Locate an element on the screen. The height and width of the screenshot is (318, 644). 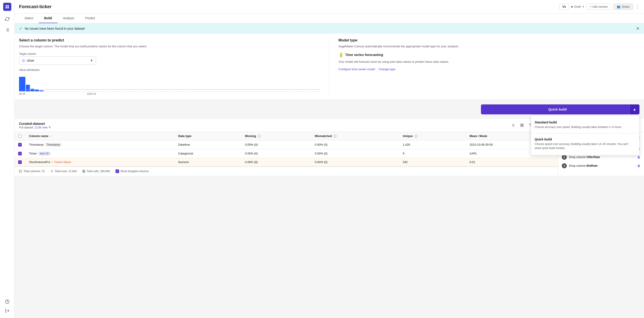
dataset-subtitle-label: Full dataset: is located at coordinates (26, 128).